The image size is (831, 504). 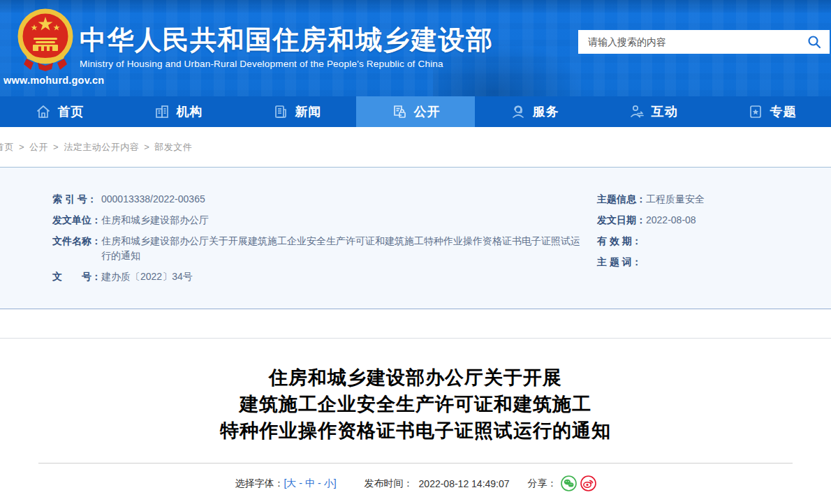 What do you see at coordinates (59, 112) in the screenshot?
I see `nav-item-home: 首页` at bounding box center [59, 112].